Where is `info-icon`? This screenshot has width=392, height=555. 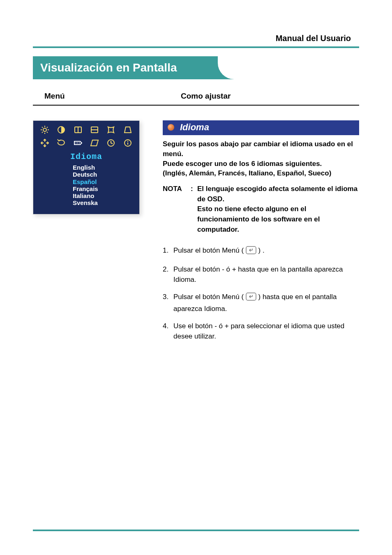 info-icon is located at coordinates (128, 144).